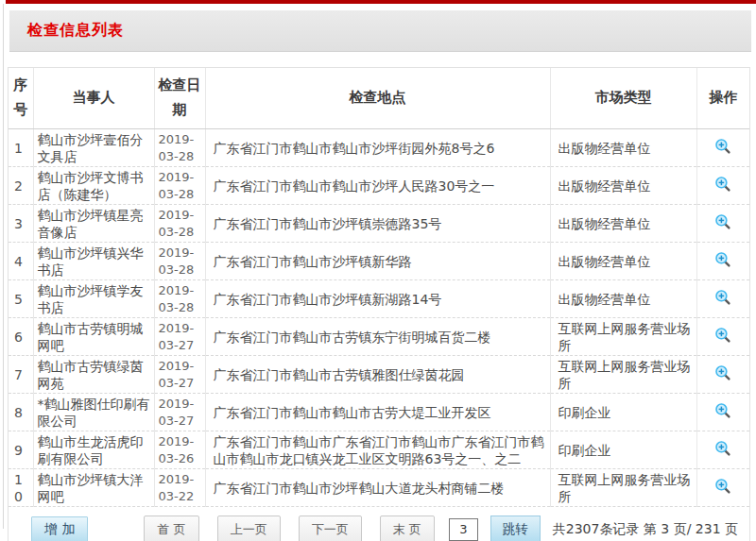 Image resolution: width=756 pixels, height=541 pixels. What do you see at coordinates (463, 530) in the screenshot?
I see `page-number-input` at bounding box center [463, 530].